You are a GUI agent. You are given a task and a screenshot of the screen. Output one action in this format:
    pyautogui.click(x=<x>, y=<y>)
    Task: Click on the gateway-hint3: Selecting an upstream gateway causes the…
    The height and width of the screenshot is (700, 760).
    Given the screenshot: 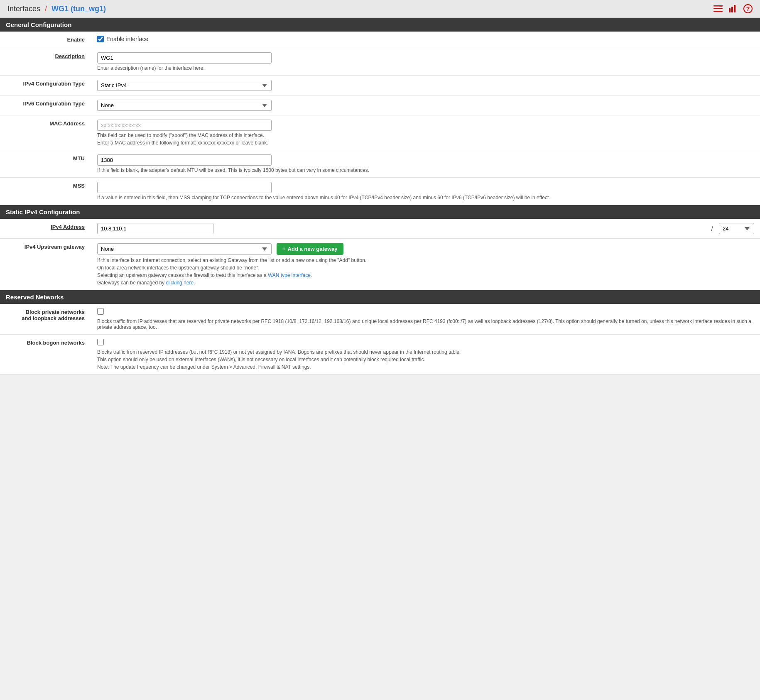 What is the action you would take?
    pyautogui.click(x=426, y=275)
    